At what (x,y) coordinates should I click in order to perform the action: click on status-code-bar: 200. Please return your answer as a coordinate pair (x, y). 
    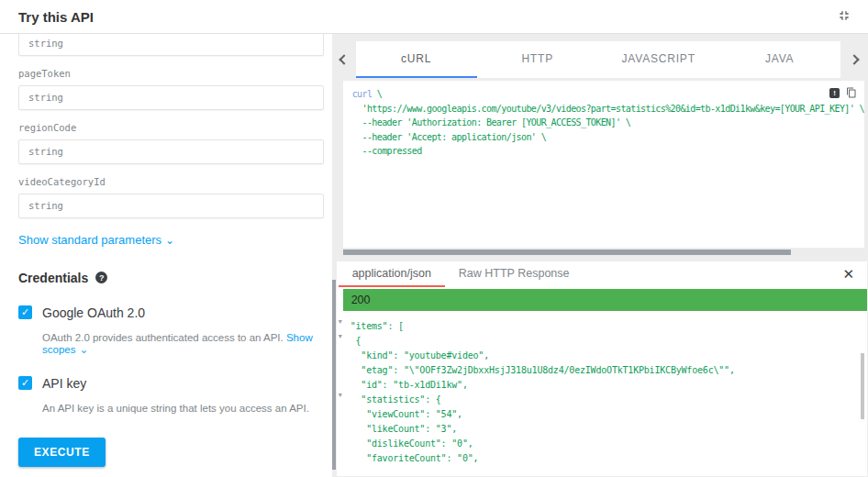
    Looking at the image, I should click on (606, 300).